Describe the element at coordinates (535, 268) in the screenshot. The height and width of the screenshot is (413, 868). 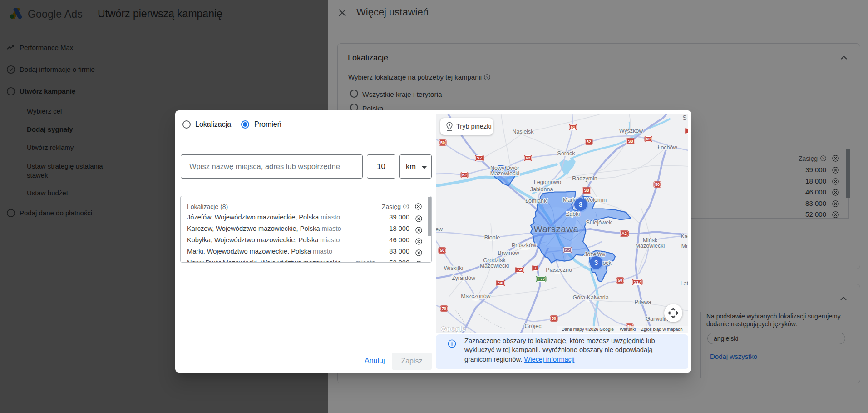
I see `svg-text: 7` at that location.